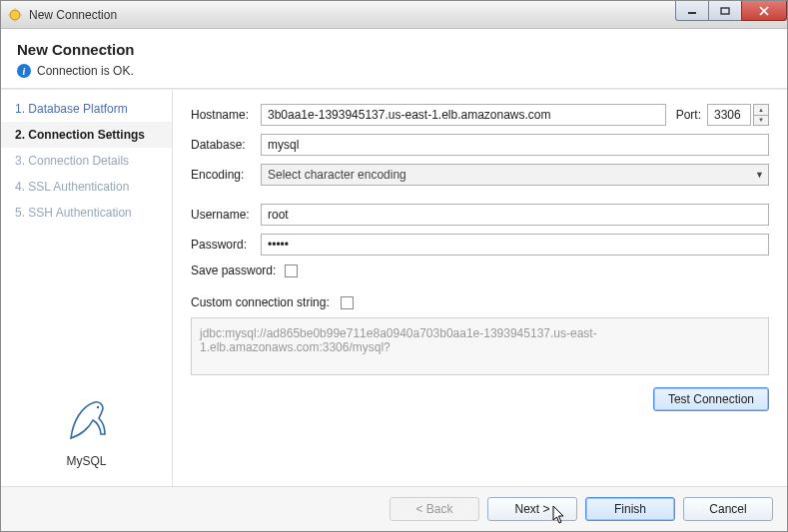 The height and width of the screenshot is (532, 788). Describe the element at coordinates (728, 509) in the screenshot. I see `cancel-button: Cancel` at that location.